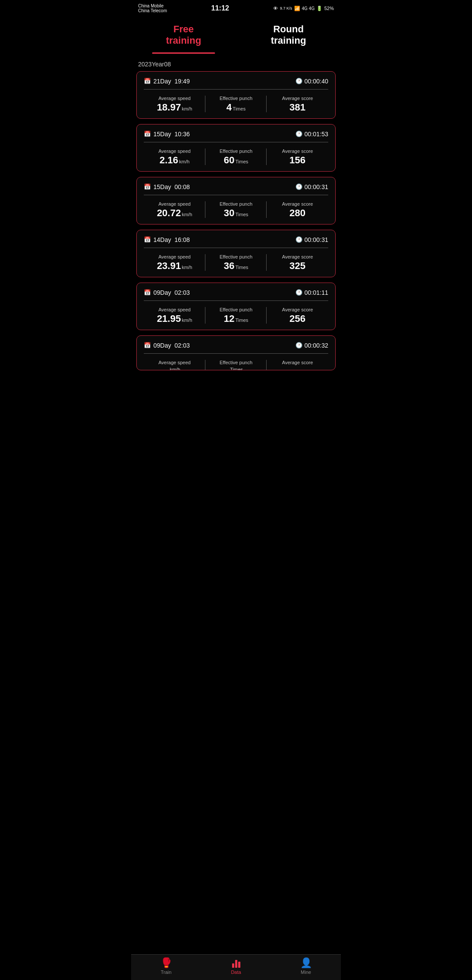  What do you see at coordinates (236, 966) in the screenshot?
I see `nav-data: Data` at bounding box center [236, 966].